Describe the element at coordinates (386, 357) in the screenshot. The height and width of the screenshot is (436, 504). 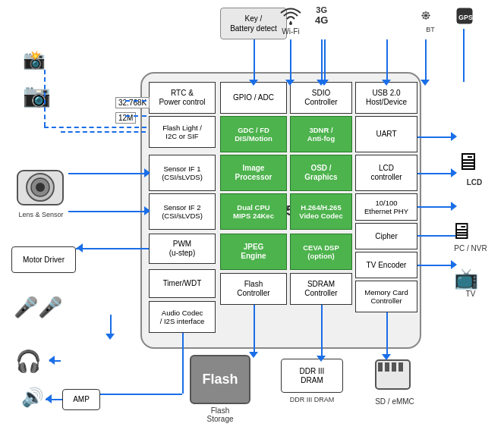
I see `memcard-arrow-head` at that location.